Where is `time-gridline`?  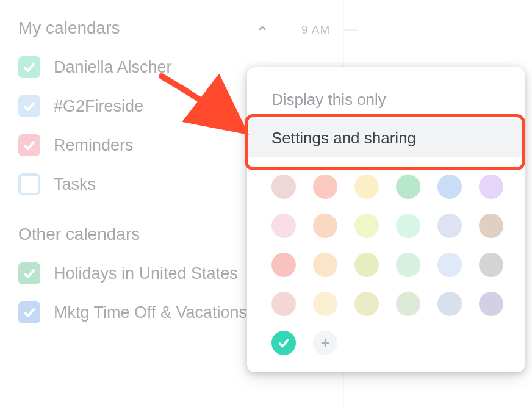
time-gridline is located at coordinates (351, 30).